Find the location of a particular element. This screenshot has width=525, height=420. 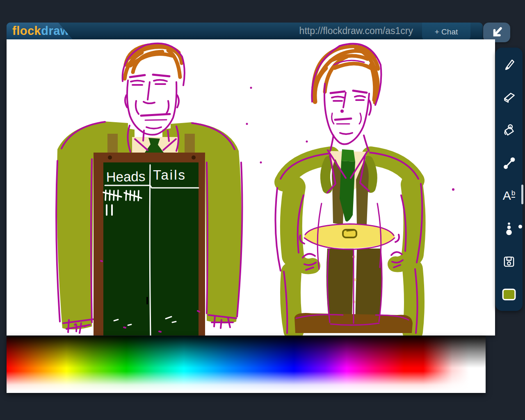

paint-bucket-icon is located at coordinates (509, 130).